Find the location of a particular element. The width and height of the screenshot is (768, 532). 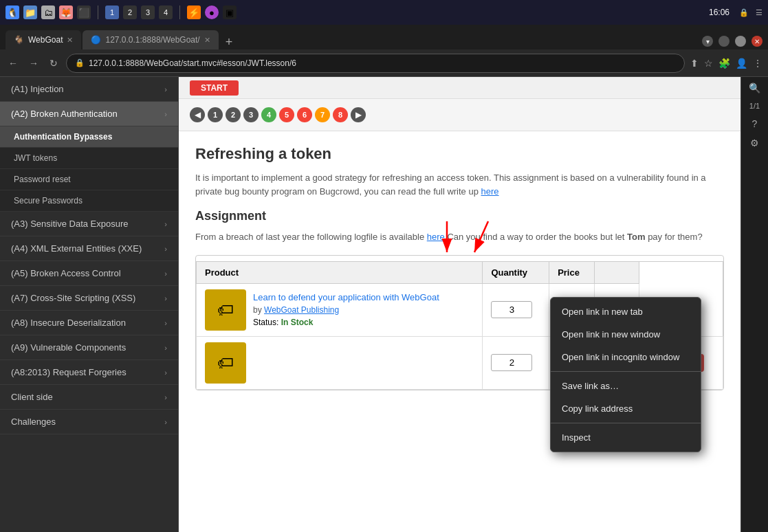

sidebar-item-a9: (A9) Vulnerable Components › is located at coordinates (89, 348).